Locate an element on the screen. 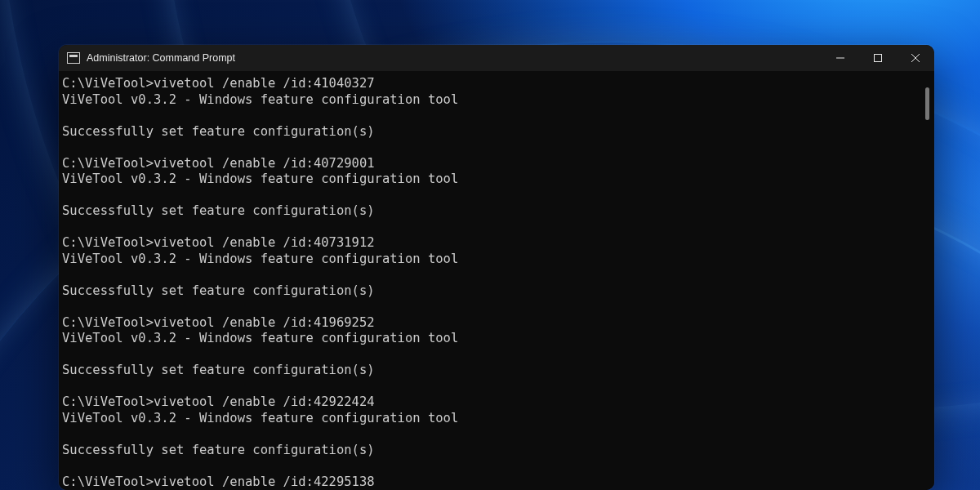  scrollbar-thumb is located at coordinates (928, 104).